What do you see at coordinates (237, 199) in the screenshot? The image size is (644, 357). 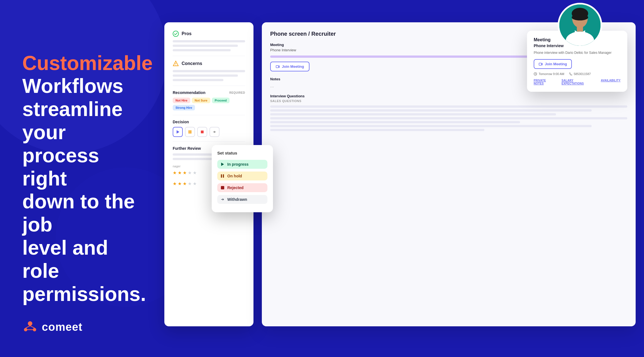 I see `withdrawn-label: Withdrawn` at bounding box center [237, 199].